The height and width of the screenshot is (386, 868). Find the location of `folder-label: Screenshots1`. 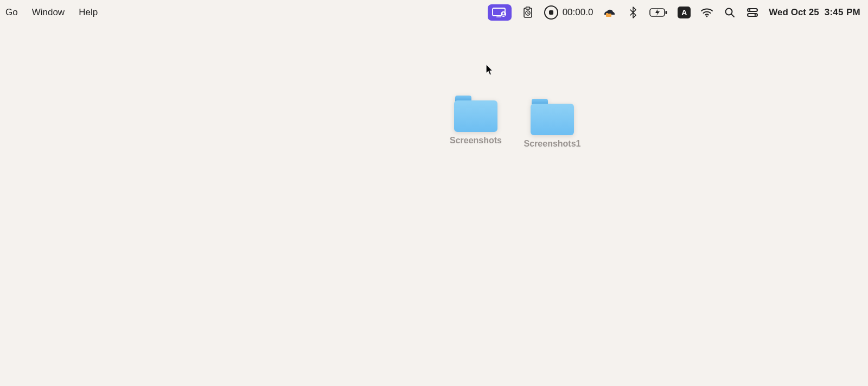

folder-label: Screenshots1 is located at coordinates (552, 144).